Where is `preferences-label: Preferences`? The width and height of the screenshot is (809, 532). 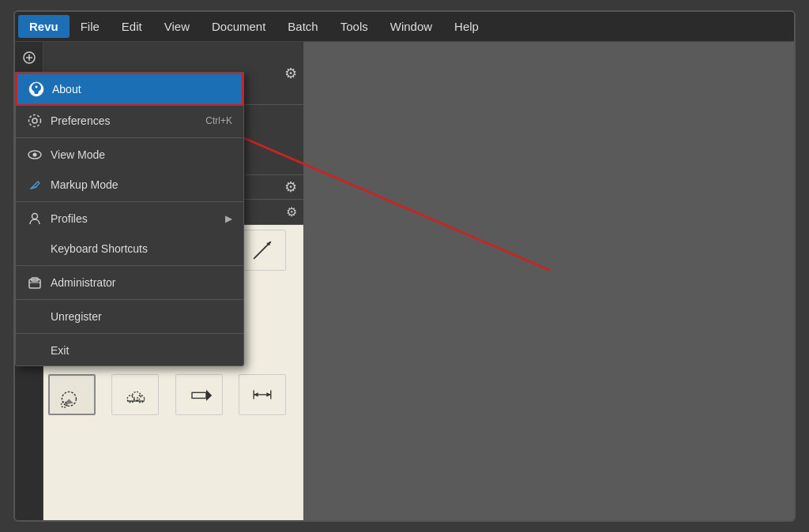 preferences-label: Preferences is located at coordinates (81, 121).